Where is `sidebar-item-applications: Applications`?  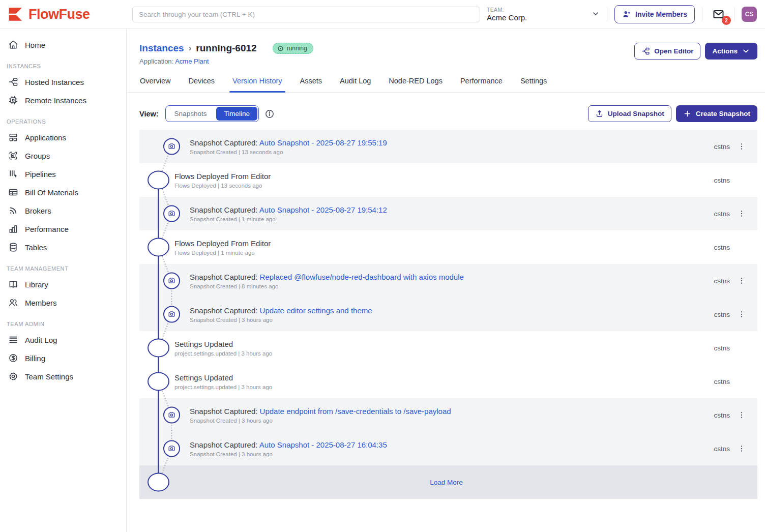
sidebar-item-applications: Applications is located at coordinates (63, 137).